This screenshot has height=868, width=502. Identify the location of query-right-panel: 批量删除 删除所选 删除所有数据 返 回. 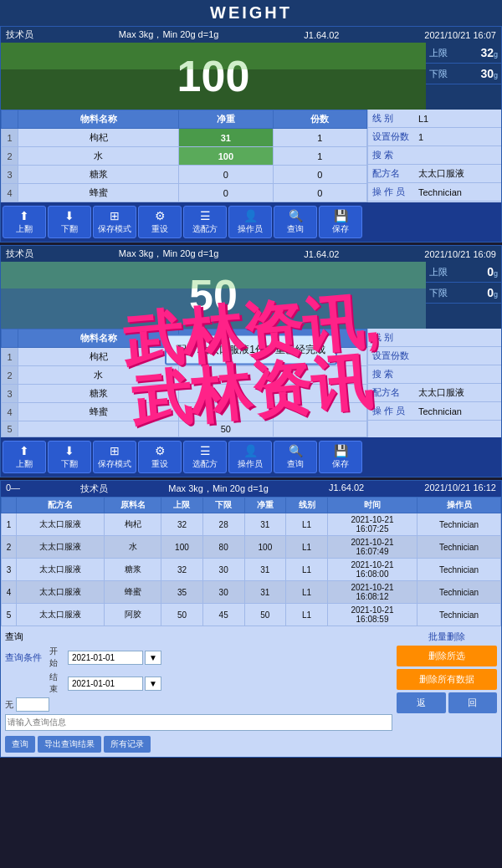
(447, 672).